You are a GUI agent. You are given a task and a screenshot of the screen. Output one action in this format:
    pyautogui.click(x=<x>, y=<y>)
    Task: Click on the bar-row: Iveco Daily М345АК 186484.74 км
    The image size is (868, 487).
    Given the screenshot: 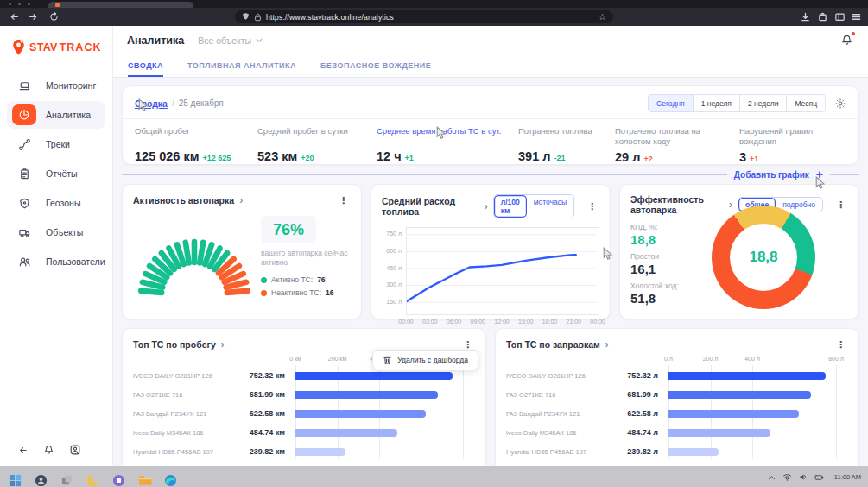 What is the action you would take?
    pyautogui.click(x=304, y=433)
    